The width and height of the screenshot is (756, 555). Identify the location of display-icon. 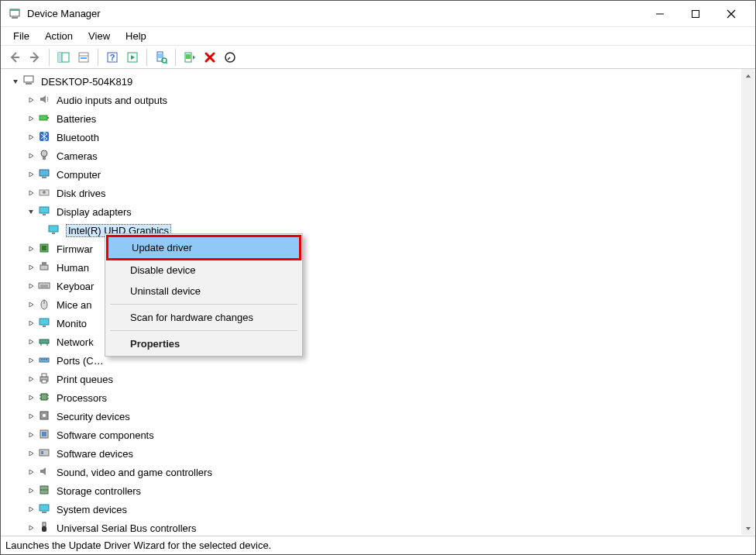
(45, 212).